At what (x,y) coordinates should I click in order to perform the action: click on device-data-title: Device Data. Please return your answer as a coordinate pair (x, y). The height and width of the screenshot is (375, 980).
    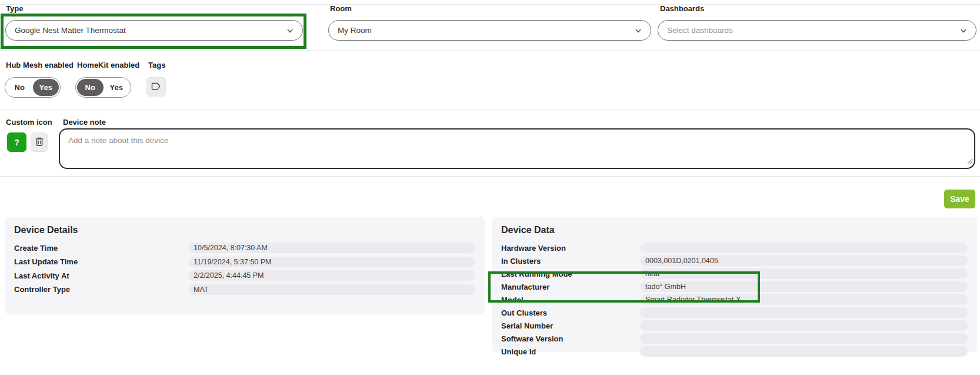
    Looking at the image, I should click on (734, 230).